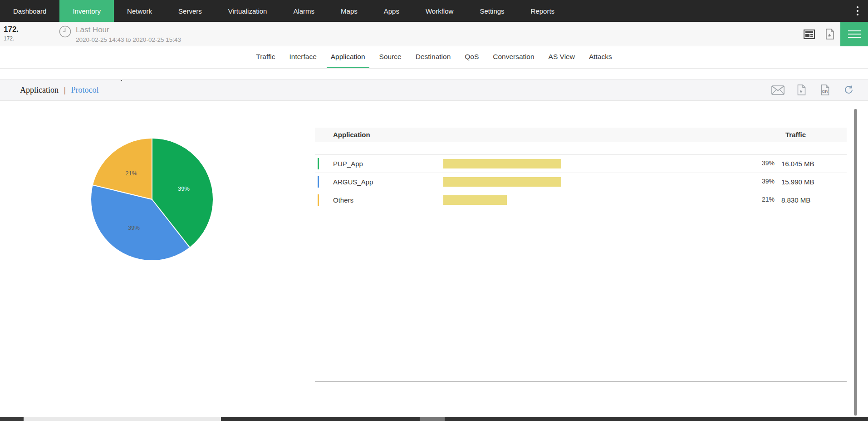 The image size is (868, 421). Describe the element at coordinates (796, 200) in the screenshot. I see `traffic-value: 8.830 MB` at that location.